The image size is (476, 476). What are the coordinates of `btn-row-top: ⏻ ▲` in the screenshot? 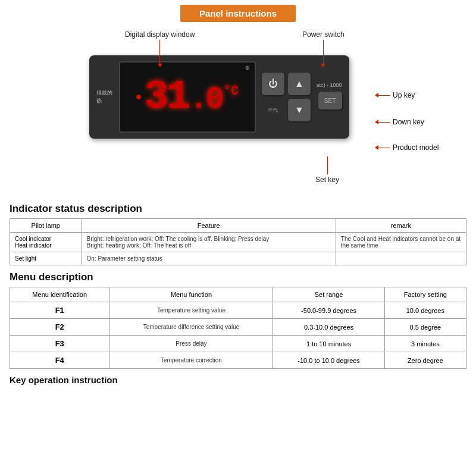 It's located at (286, 84).